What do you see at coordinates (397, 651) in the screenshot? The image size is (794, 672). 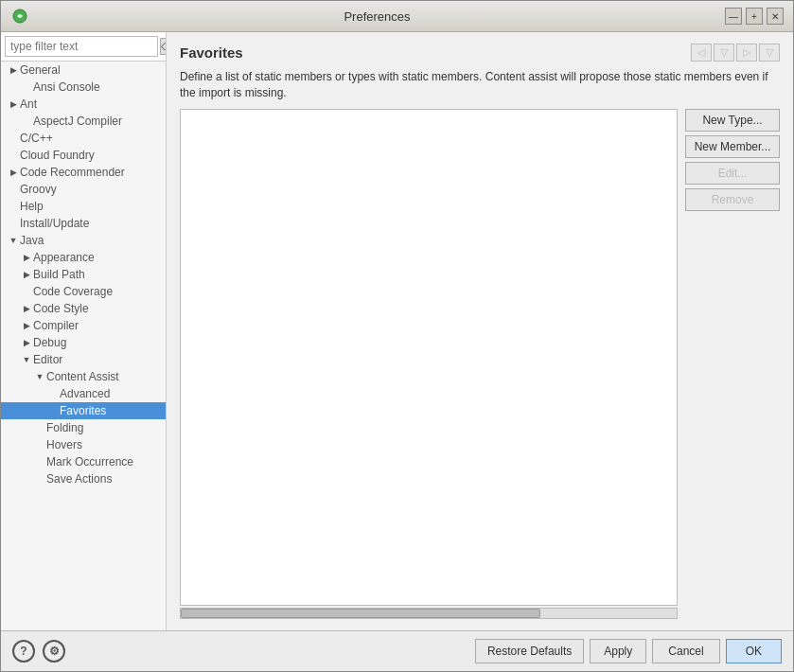 I see `bottom-buttons-bar: ? ⚙ Restore Defaults Apply Cancel OK` at bounding box center [397, 651].